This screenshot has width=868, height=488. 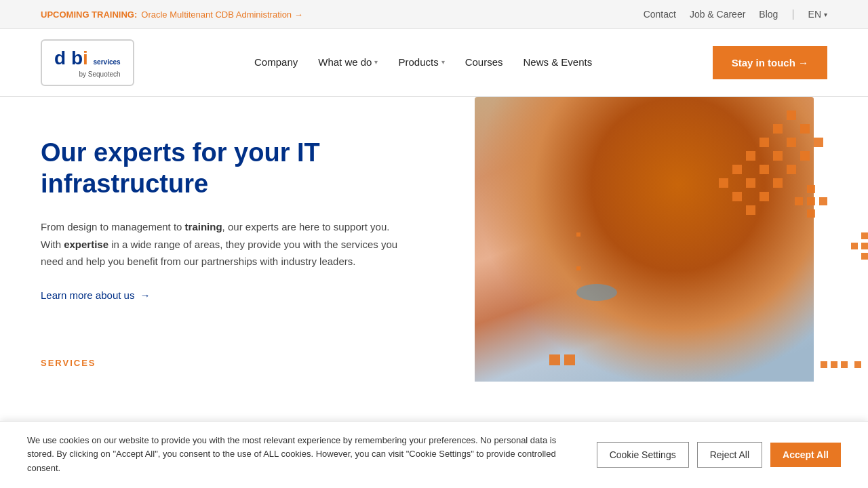 What do you see at coordinates (86, 244) in the screenshot?
I see `hero-bold-expertise: expertise` at bounding box center [86, 244].